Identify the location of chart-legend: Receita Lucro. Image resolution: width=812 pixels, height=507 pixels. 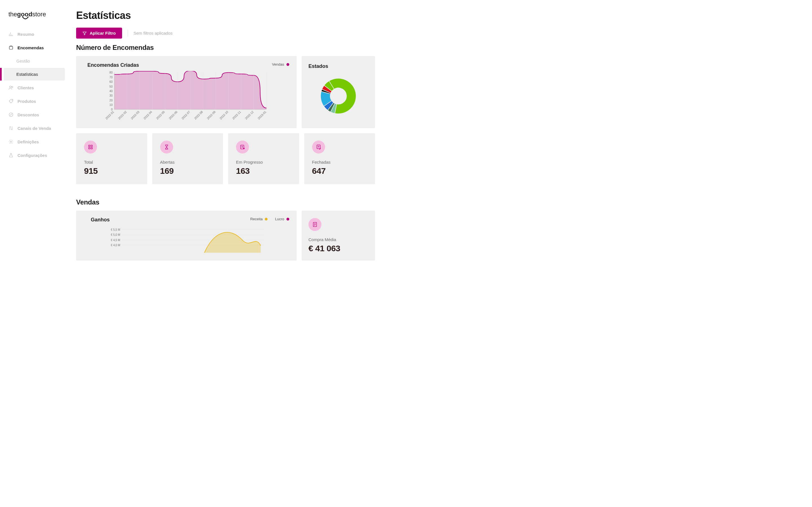
(270, 219).